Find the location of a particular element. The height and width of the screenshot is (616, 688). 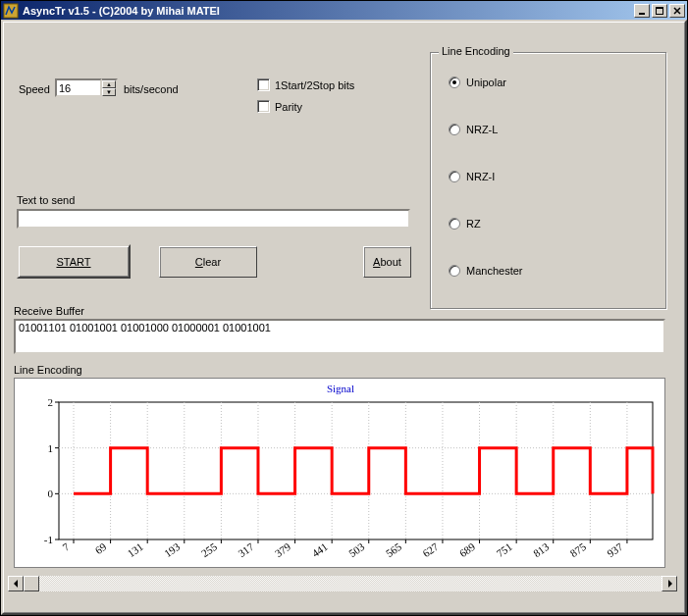

minimize-button is located at coordinates (642, 11).